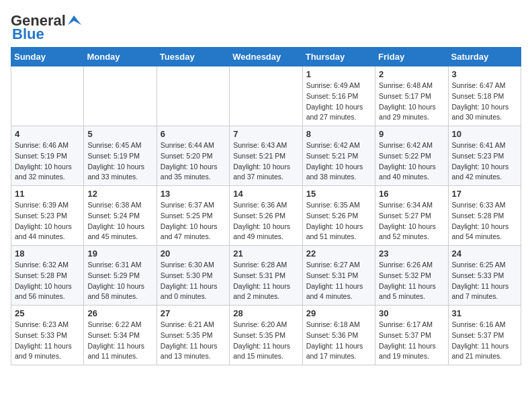 The image size is (532, 411). Describe the element at coordinates (339, 86) in the screenshot. I see `day-info-line: Sunrise: 6:49 AM` at that location.